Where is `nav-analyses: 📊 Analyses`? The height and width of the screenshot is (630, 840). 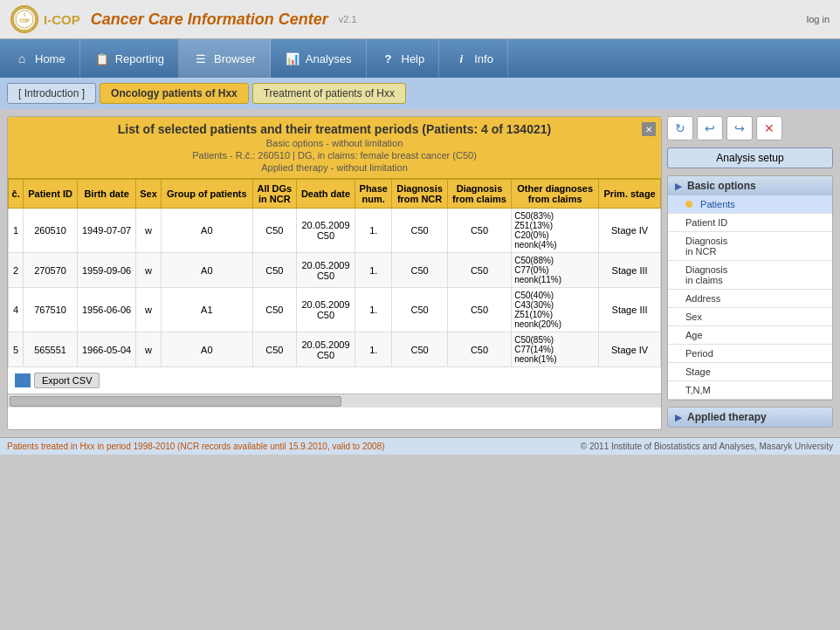 nav-analyses: 📊 Analyses is located at coordinates (319, 58).